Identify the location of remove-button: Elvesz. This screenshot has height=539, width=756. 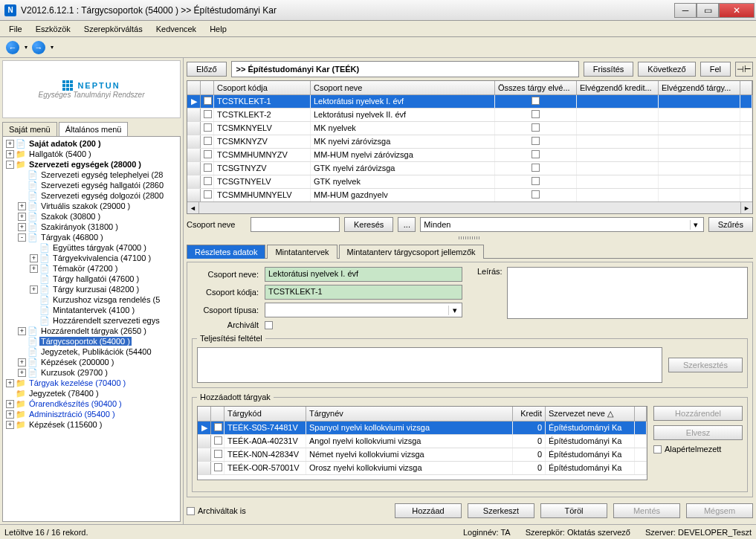
(698, 433).